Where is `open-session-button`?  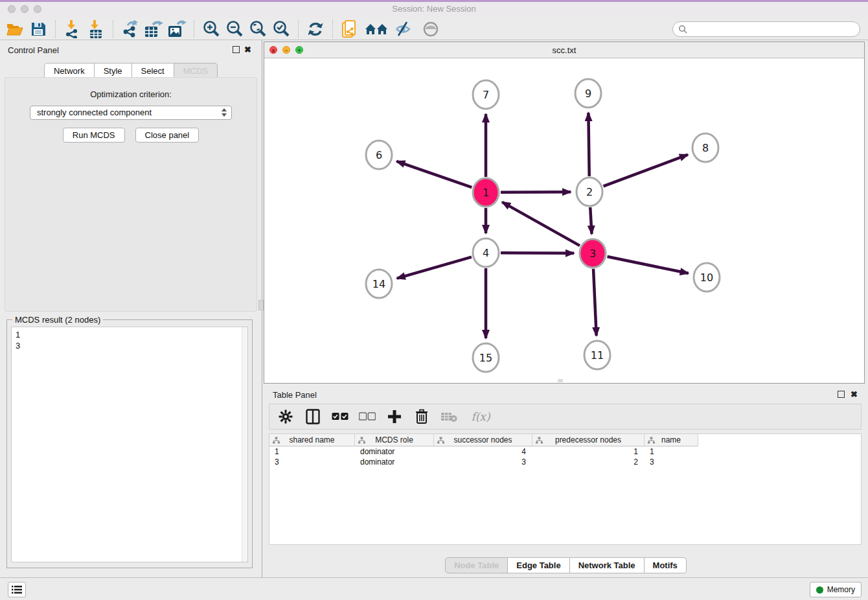 open-session-button is located at coordinates (15, 29).